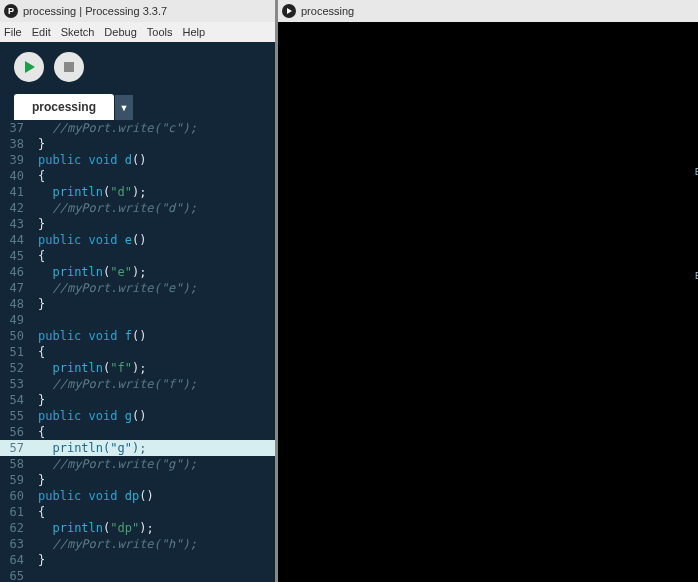 The width and height of the screenshot is (698, 582). Describe the element at coordinates (16, 240) in the screenshot. I see `line-number: 44` at that location.